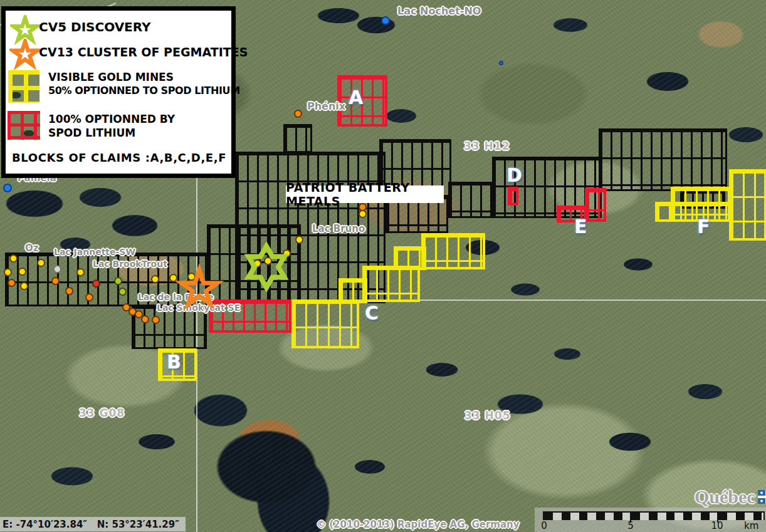 This screenshot has height=532, width=766. Describe the element at coordinates (93, 524) in the screenshot. I see `coordinates-readout: E: -74°10′23.84″ N: 53°23′41.29″` at that location.